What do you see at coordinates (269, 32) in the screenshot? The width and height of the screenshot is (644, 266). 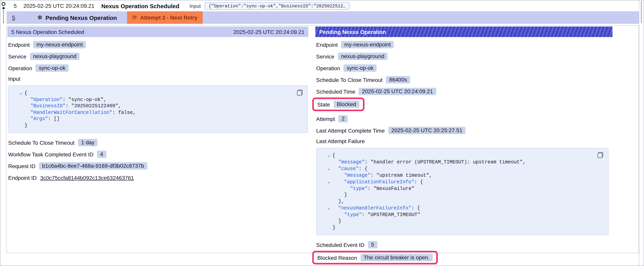 I see `scheduled-panel-timestamp: 2025-02-25 UTC 20:24:09.21` at bounding box center [269, 32].